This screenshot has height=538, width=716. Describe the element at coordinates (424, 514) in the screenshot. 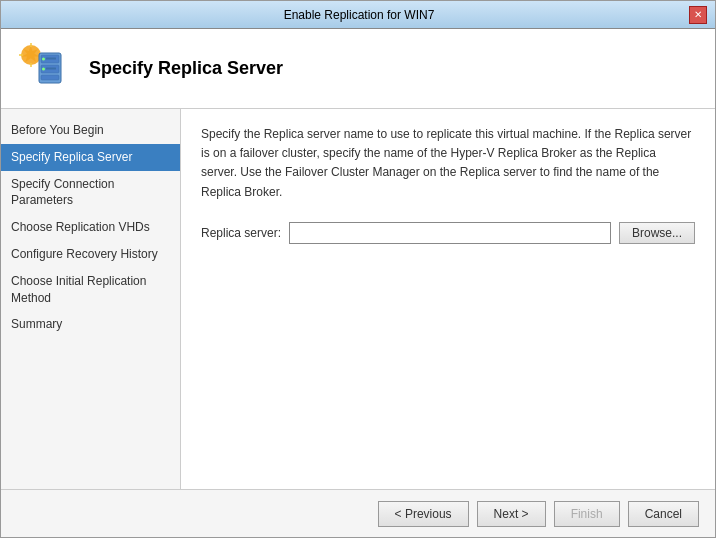

I see `previous-button: < Previous` at that location.